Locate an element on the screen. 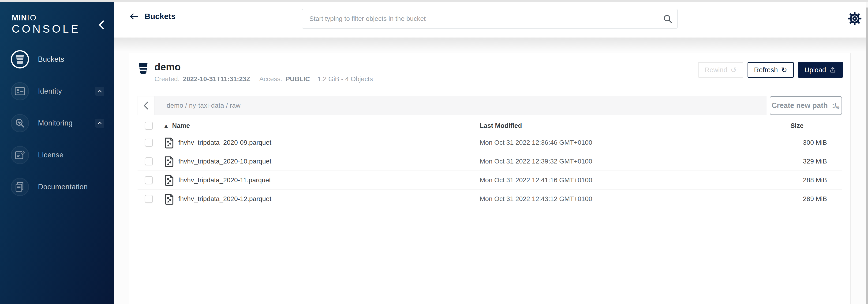 This screenshot has width=868, height=304. search-input is located at coordinates (490, 19).